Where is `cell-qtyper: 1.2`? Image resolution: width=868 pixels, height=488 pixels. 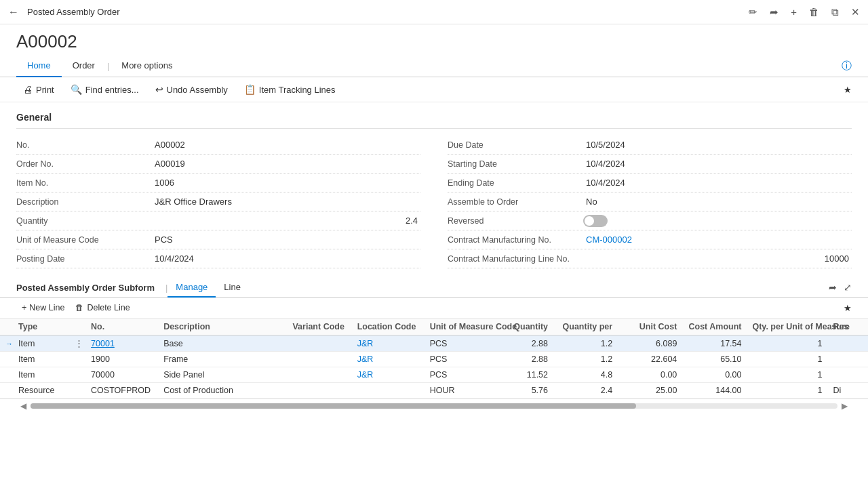
cell-qtyper: 1.2 is located at coordinates (586, 344).